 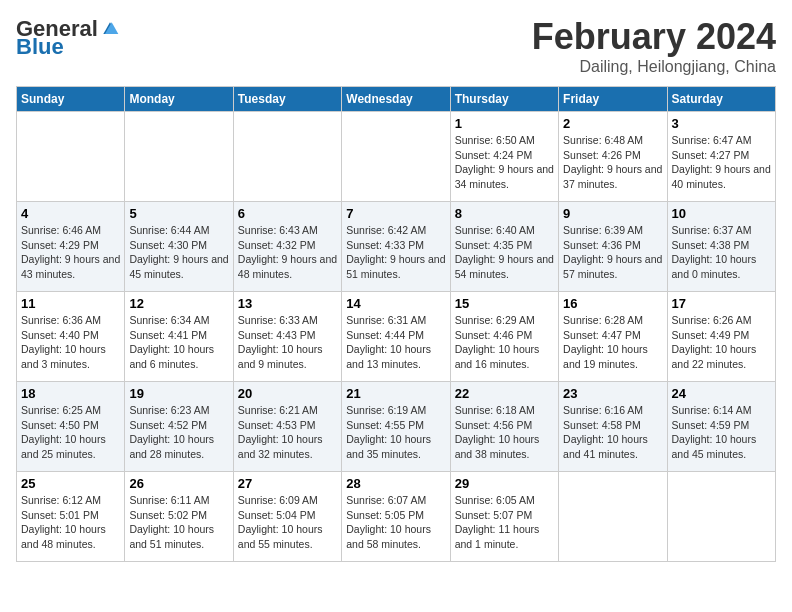 I want to click on day-number: 25, so click(x=70, y=484).